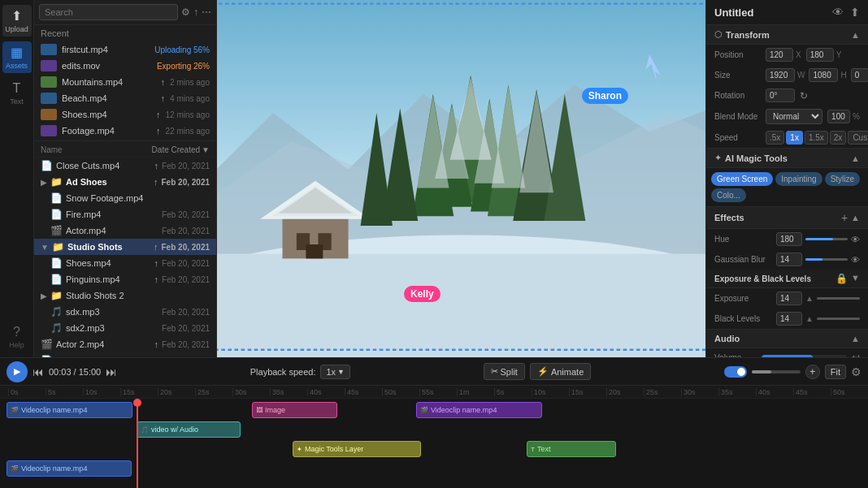 The width and height of the screenshot is (868, 488). Describe the element at coordinates (125, 231) in the screenshot. I see `file-actor: 🎬 Actor.mp4 Feb 20, 2021` at that location.